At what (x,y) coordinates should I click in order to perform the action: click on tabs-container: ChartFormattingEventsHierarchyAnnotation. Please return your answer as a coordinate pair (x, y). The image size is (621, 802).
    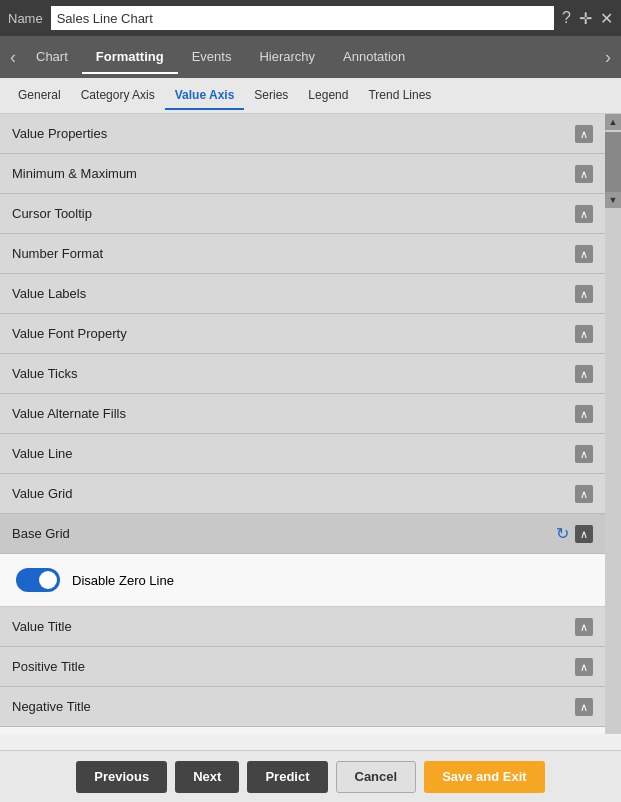
    Looking at the image, I should click on (310, 58).